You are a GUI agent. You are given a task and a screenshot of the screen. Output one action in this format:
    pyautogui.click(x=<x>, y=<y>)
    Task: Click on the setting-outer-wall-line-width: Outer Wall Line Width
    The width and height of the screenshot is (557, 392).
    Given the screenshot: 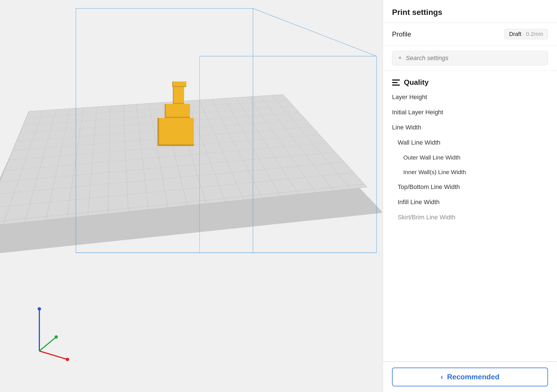 What is the action you would take?
    pyautogui.click(x=470, y=158)
    